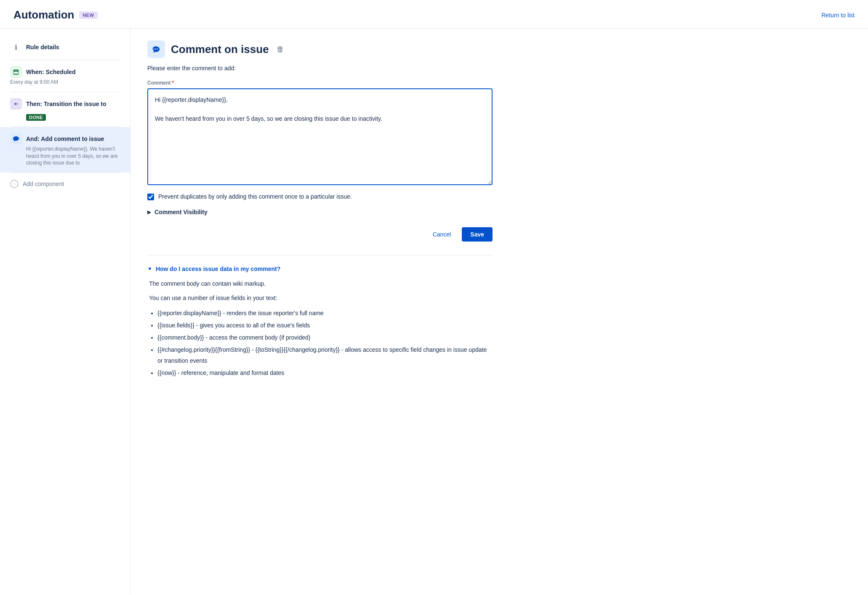  Describe the element at coordinates (65, 184) in the screenshot. I see `add-component-button: ○ Add component` at that location.